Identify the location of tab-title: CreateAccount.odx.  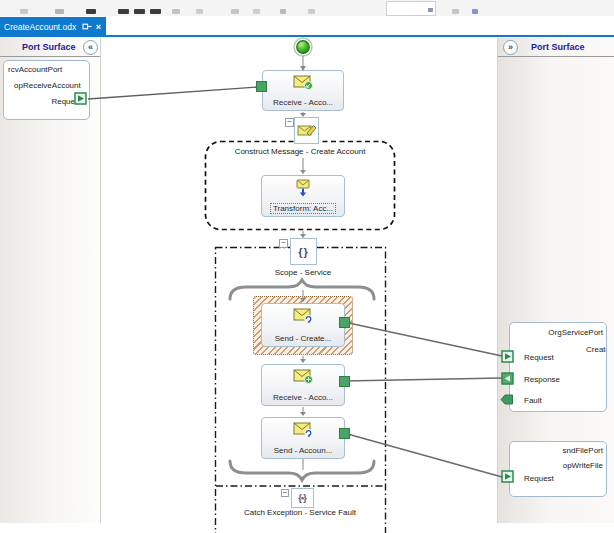
(43, 27).